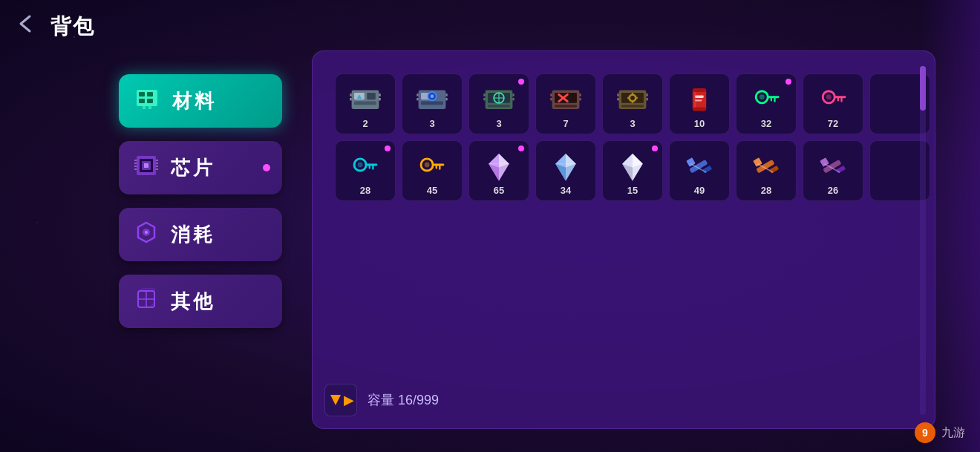 The width and height of the screenshot is (980, 452). Describe the element at coordinates (193, 235) in the screenshot. I see `sidebar-label-consumables: 消耗` at that location.